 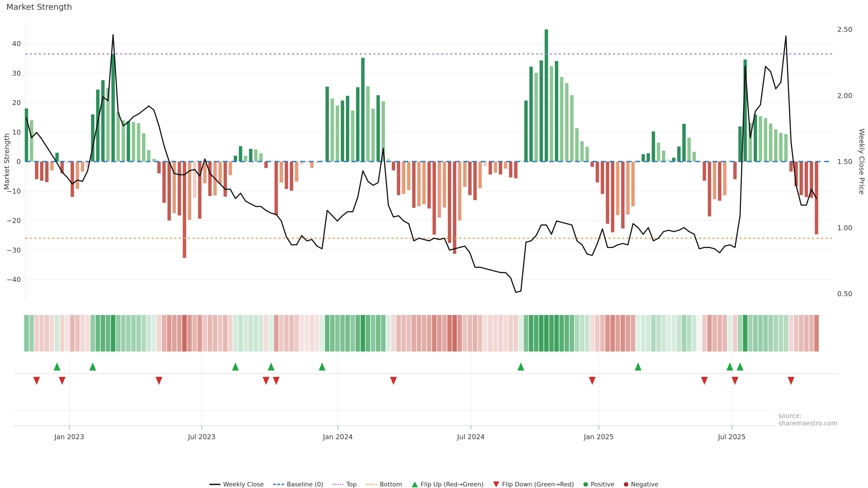 I want to click on legend-label: Positive, so click(x=602, y=484).